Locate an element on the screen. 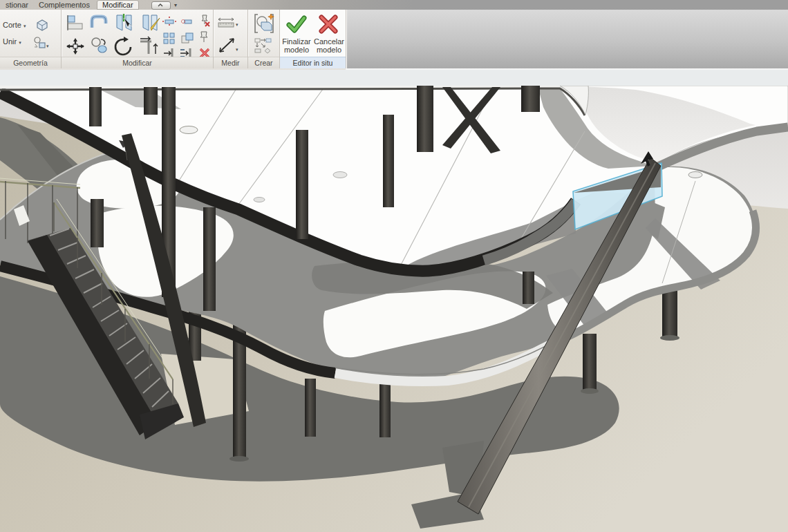 This screenshot has height=532, width=788. cancel-x-icon is located at coordinates (328, 24).